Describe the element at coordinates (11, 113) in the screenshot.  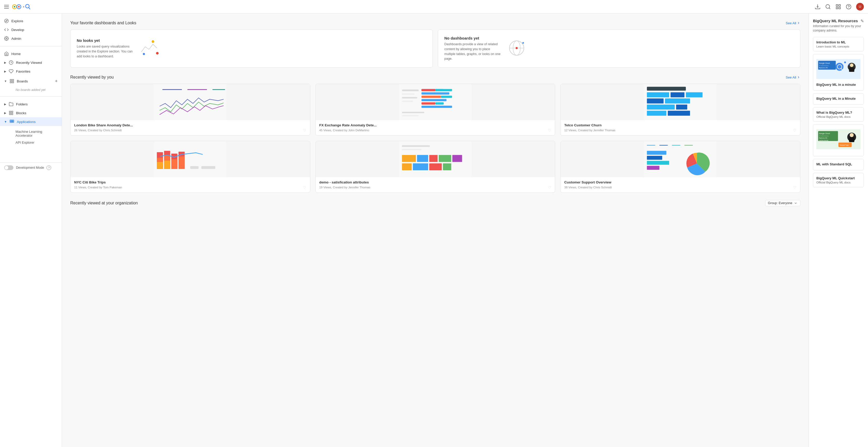
I see `blocks-icon` at that location.